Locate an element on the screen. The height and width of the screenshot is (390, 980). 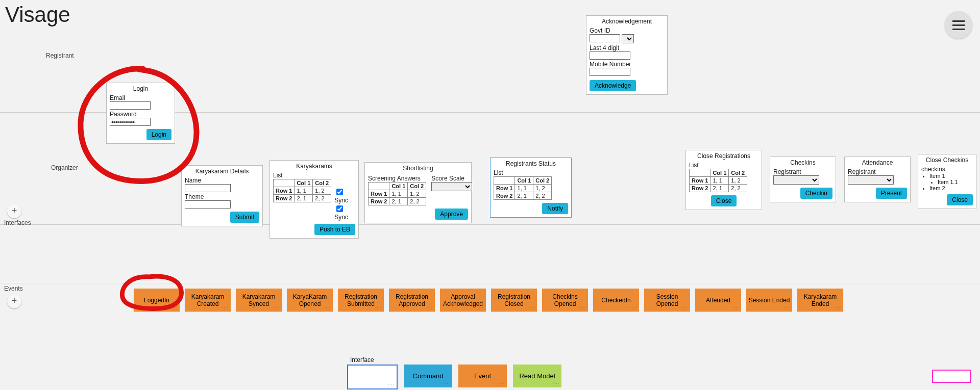
menu-icon is located at coordinates (959, 25).